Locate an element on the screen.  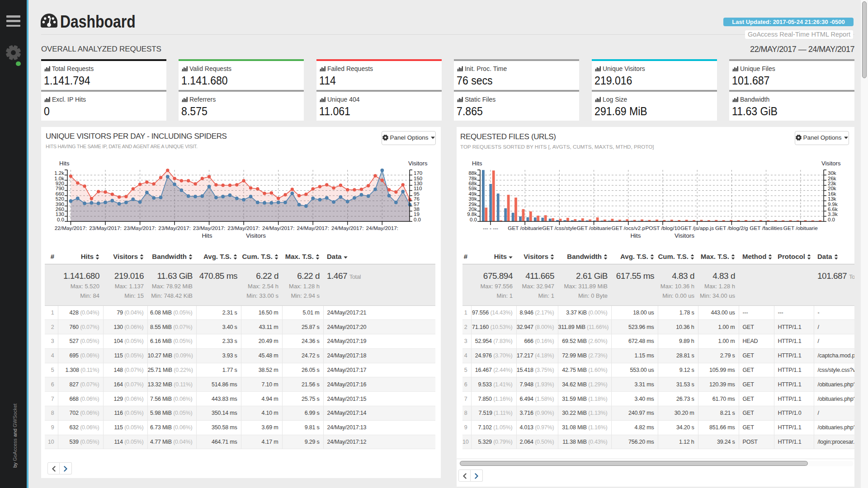
svg-text: 16k is located at coordinates (832, 194).